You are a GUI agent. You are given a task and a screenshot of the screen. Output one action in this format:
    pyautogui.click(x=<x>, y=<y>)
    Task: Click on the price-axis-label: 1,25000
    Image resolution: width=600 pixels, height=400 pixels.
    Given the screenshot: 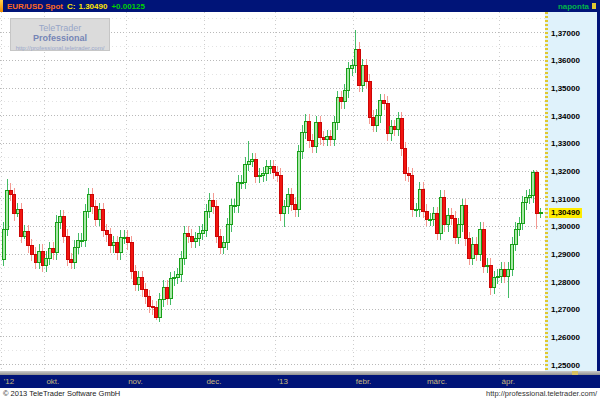 What is the action you would take?
    pyautogui.click(x=566, y=366)
    